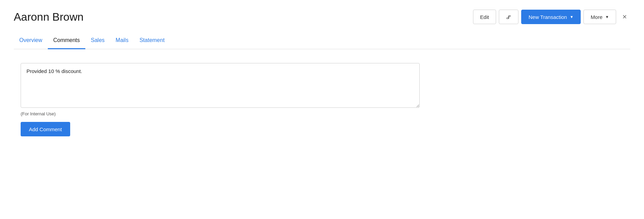  I want to click on more-button: More ▼, so click(600, 17).